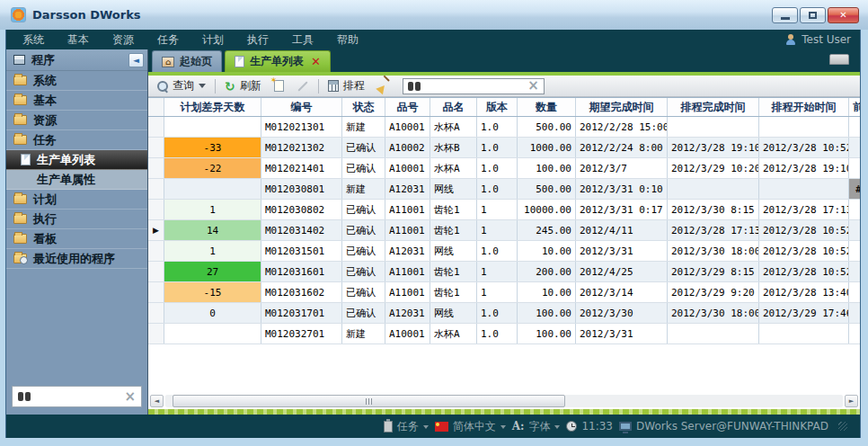 The height and width of the screenshot is (446, 868). What do you see at coordinates (622, 107) in the screenshot?
I see `column-header: 期望完成时间` at bounding box center [622, 107].